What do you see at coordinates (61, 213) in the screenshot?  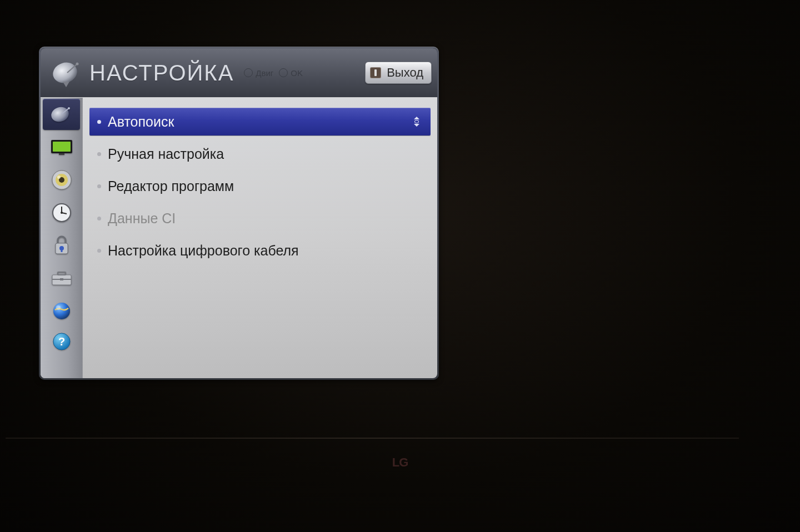 I see `sidebar-item-time` at bounding box center [61, 213].